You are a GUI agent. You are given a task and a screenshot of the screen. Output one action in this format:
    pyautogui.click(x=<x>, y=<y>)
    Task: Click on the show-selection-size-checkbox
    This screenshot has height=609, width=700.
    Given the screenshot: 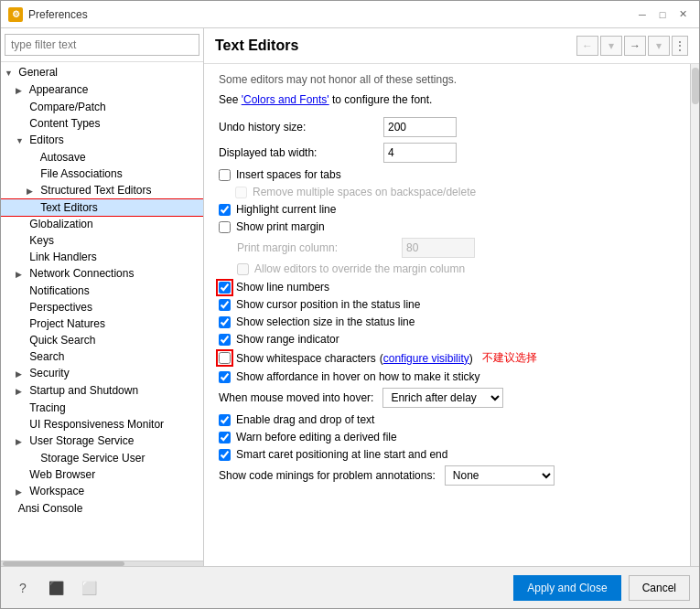 What is the action you would take?
    pyautogui.click(x=225, y=322)
    